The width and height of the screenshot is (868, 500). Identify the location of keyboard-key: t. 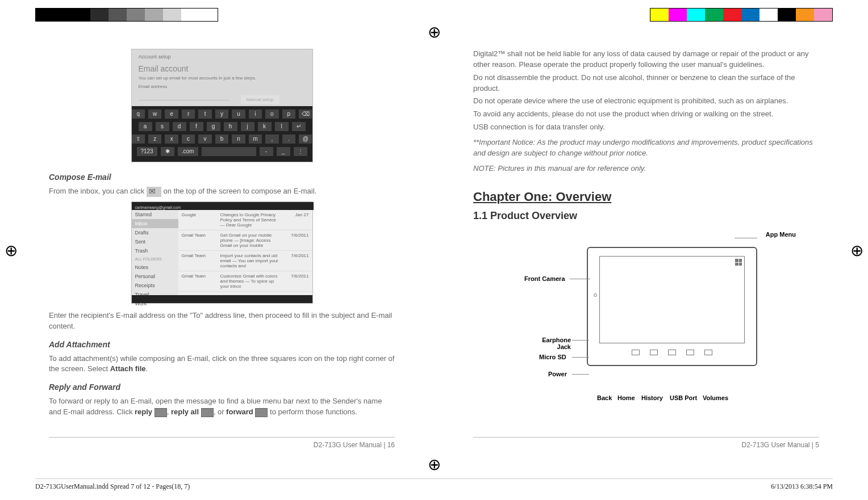
(205, 114).